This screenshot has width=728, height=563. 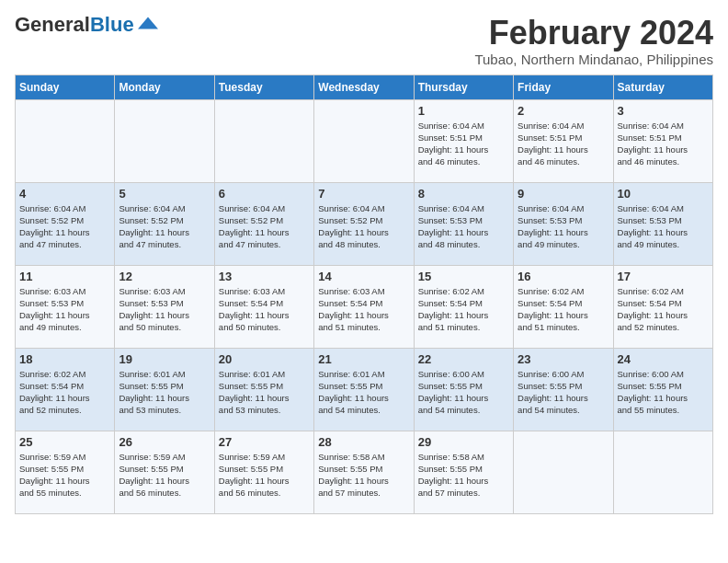 What do you see at coordinates (364, 389) in the screenshot?
I see `calendar-week-row: 18Sunrise: 6:02 AM Sunset: 5:54 PM Dayli…` at bounding box center [364, 389].